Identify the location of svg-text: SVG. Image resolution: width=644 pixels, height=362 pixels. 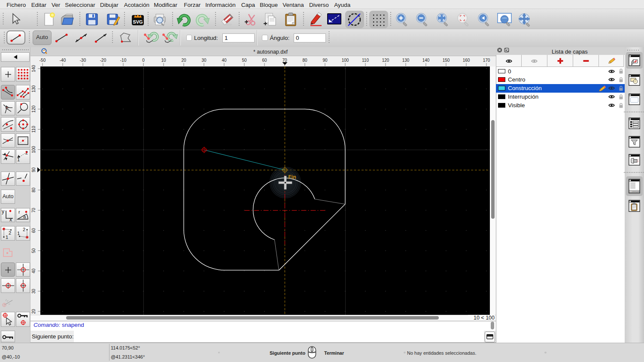
(137, 22).